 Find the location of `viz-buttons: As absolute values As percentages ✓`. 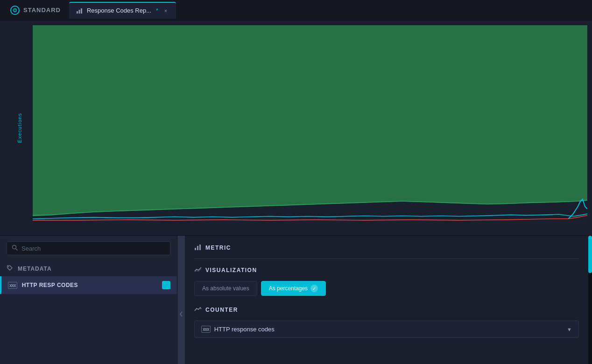

viz-buttons: As absolute values As percentages ✓ is located at coordinates (387, 288).